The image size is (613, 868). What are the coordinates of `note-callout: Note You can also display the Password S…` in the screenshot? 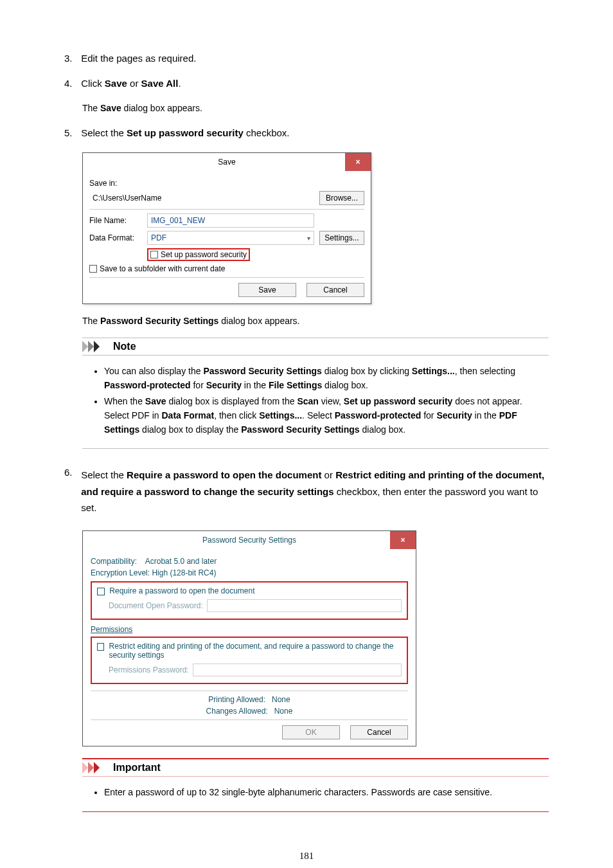 It's located at (315, 393).